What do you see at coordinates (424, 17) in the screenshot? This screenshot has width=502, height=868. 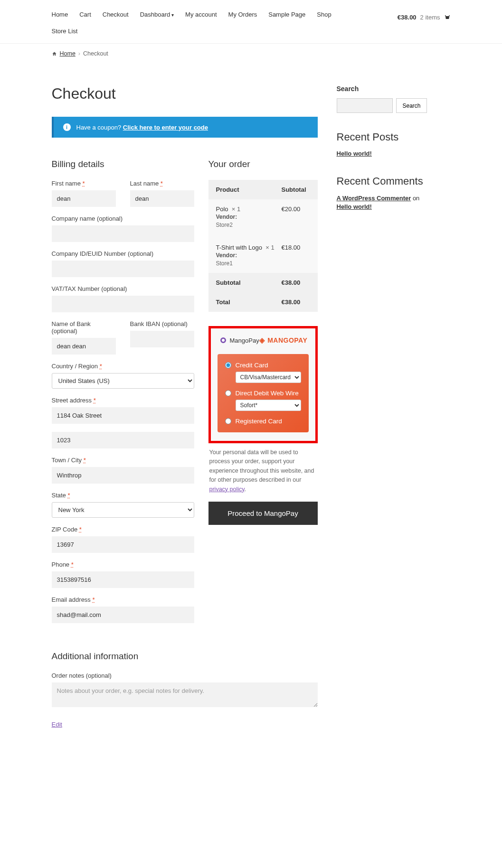 I see `cart-widget: €38.00 2 items` at bounding box center [424, 17].